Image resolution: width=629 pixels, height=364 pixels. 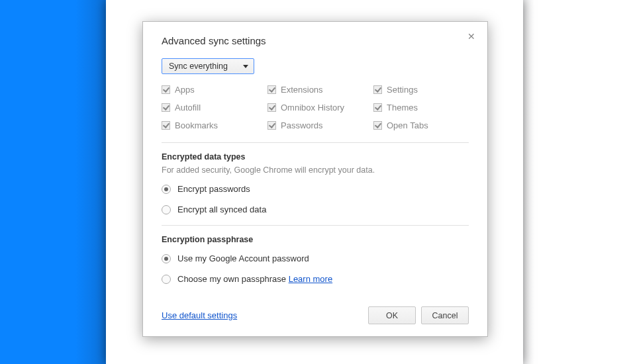 What do you see at coordinates (471, 36) in the screenshot?
I see `close-icon: ✕` at bounding box center [471, 36].